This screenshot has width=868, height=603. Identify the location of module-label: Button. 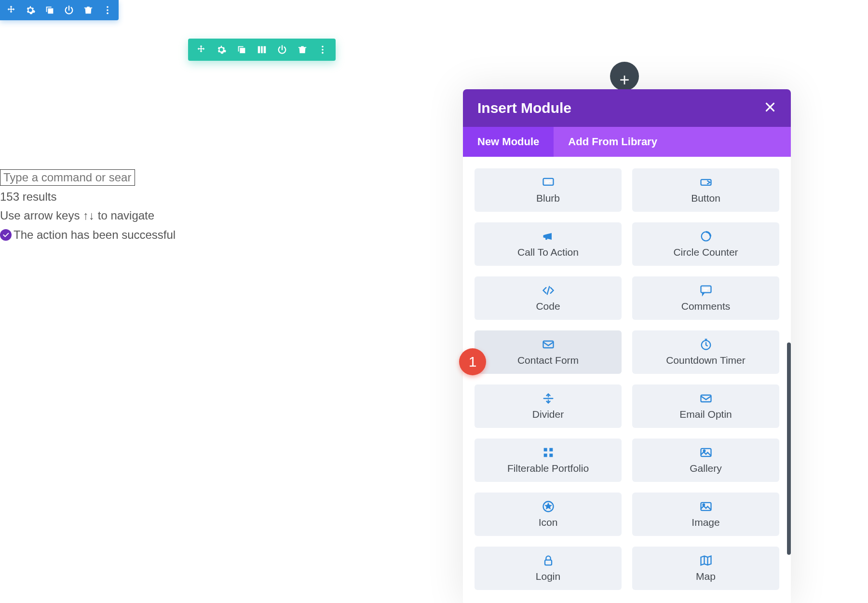
(706, 198).